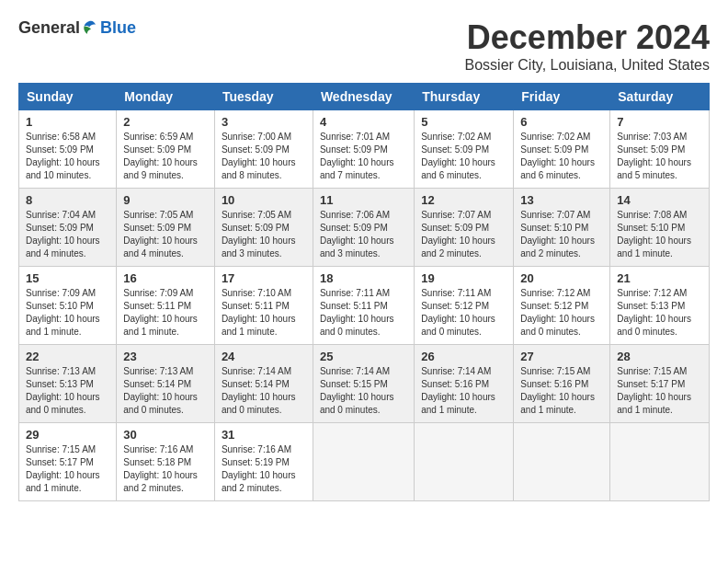 Image resolution: width=728 pixels, height=563 pixels. Describe the element at coordinates (557, 313) in the screenshot. I see `day-info: Sunrise: 7:12 AMSunset: 5:12 PMDaylight:…` at that location.